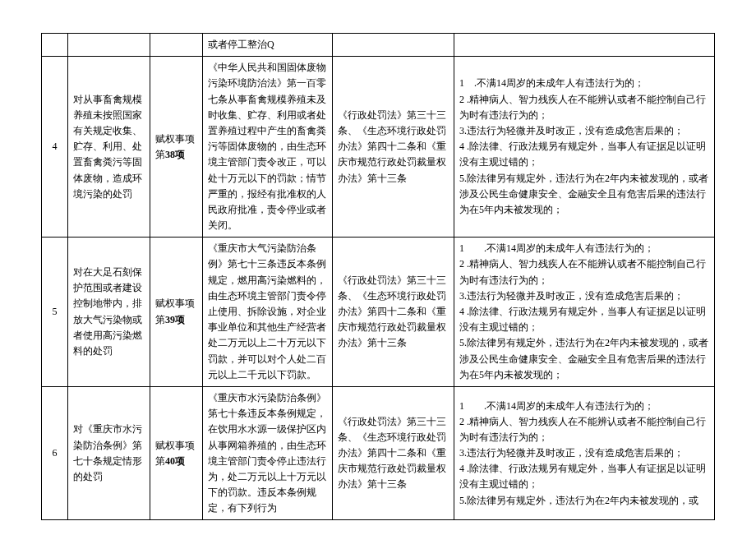 This screenshot has width=756, height=535. What do you see at coordinates (109, 147) in the screenshot?
I see `penalty-title: 对从事畜禽规模养殖未按照国家有关规定收集、贮存、利用、处置畜禽粪污等固体废物，造…` at bounding box center [109, 147].